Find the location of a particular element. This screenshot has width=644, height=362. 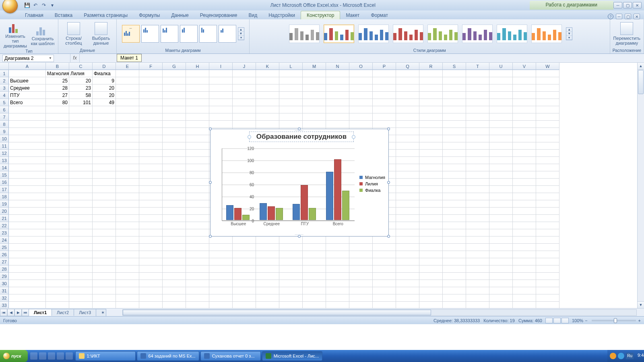

cell: 80 is located at coordinates (58, 103).